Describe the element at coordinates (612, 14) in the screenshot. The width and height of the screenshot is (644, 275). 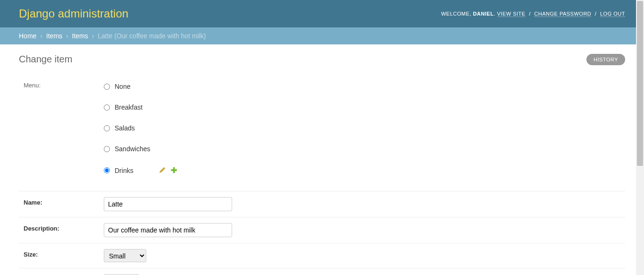
I see `logout-link: LOG OUT` at that location.